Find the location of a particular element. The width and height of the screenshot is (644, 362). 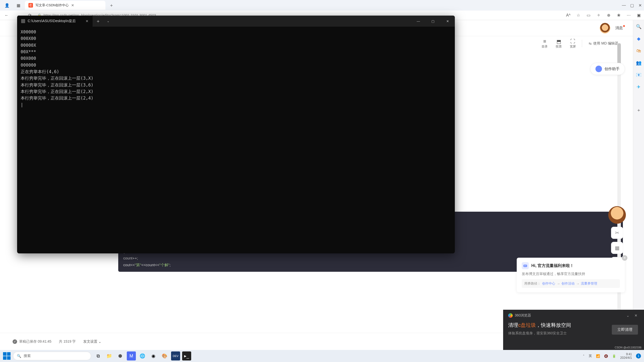

terminal-dropdown-icon: ⌄ is located at coordinates (108, 21).